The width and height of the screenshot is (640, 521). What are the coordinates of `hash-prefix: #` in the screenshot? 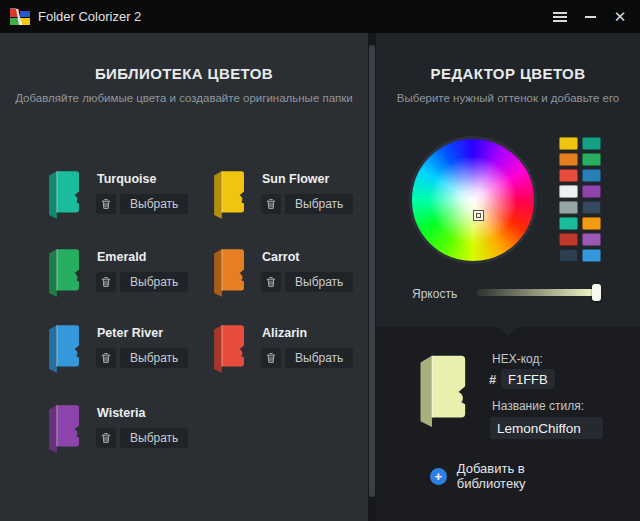 It's located at (492, 380).